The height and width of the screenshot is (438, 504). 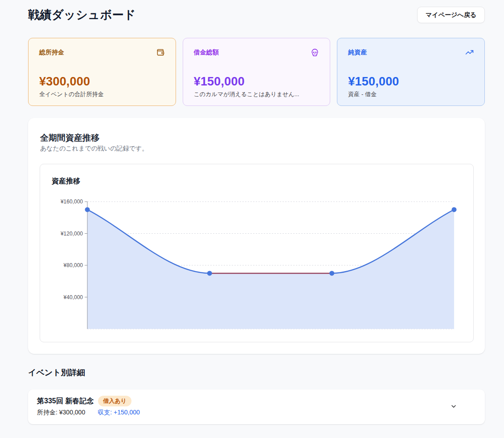 What do you see at coordinates (71, 202) in the screenshot?
I see `svg-text: ¥160,000` at bounding box center [71, 202].